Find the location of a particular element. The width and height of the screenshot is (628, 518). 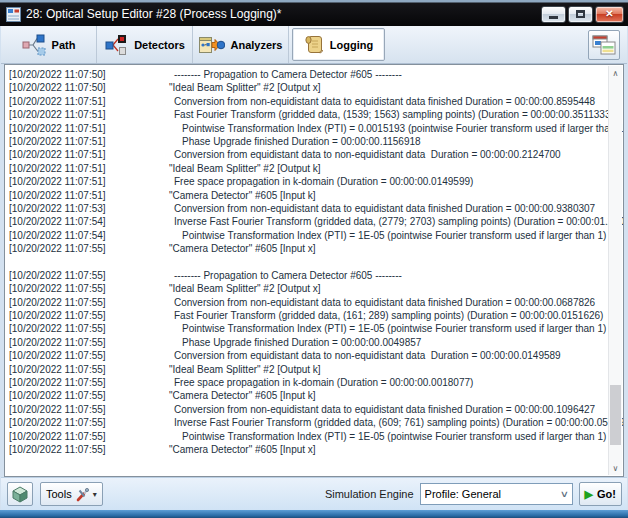

editor-windows-button is located at coordinates (604, 45).